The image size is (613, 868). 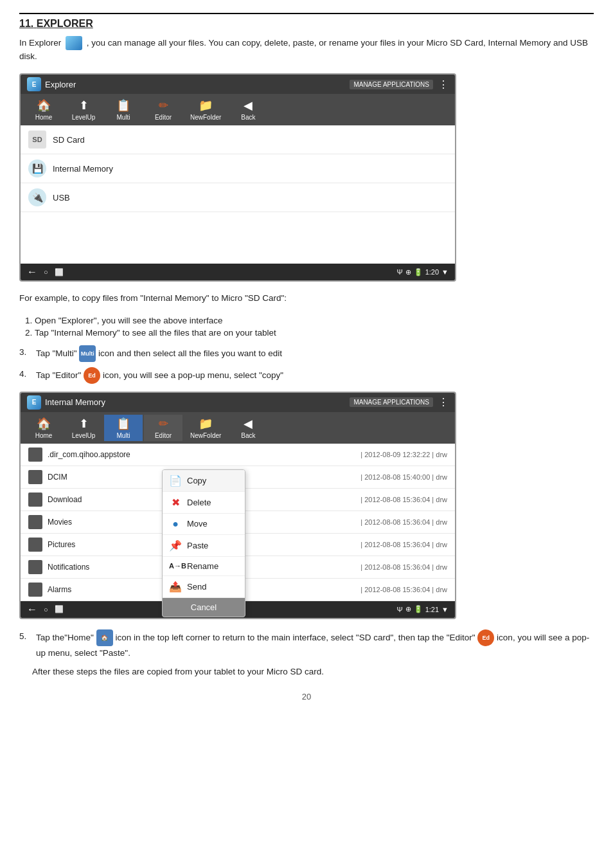 What do you see at coordinates (400, 272) in the screenshot?
I see `signal-icon: Ψ` at bounding box center [400, 272].